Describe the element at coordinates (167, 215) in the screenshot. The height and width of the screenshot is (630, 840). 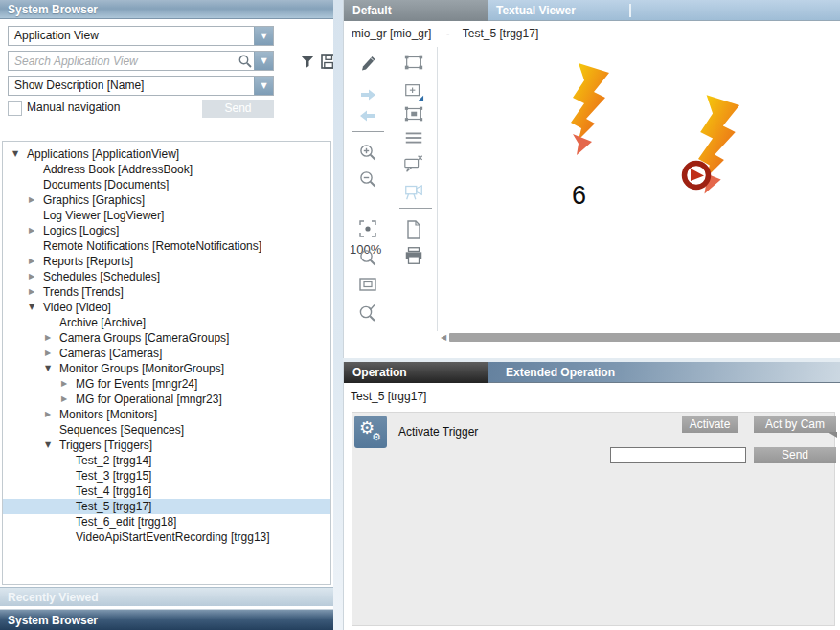
I see `tree-item: Log Viewer [LogViewer]` at that location.